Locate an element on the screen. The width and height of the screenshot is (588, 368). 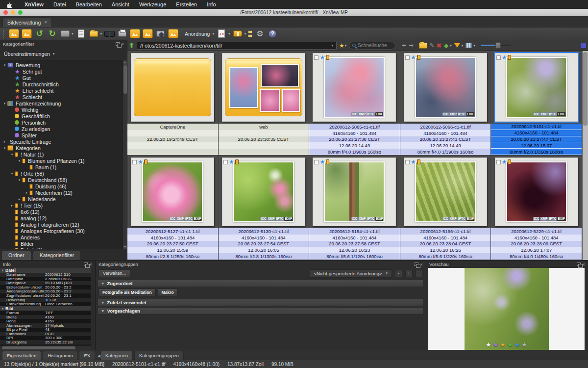
image-item-20200612-5101-c1-c1-tif: ★ICCXMPIPTCEXIF20200612-5101-c1-c1.tif41… is located at coordinates (537, 103).